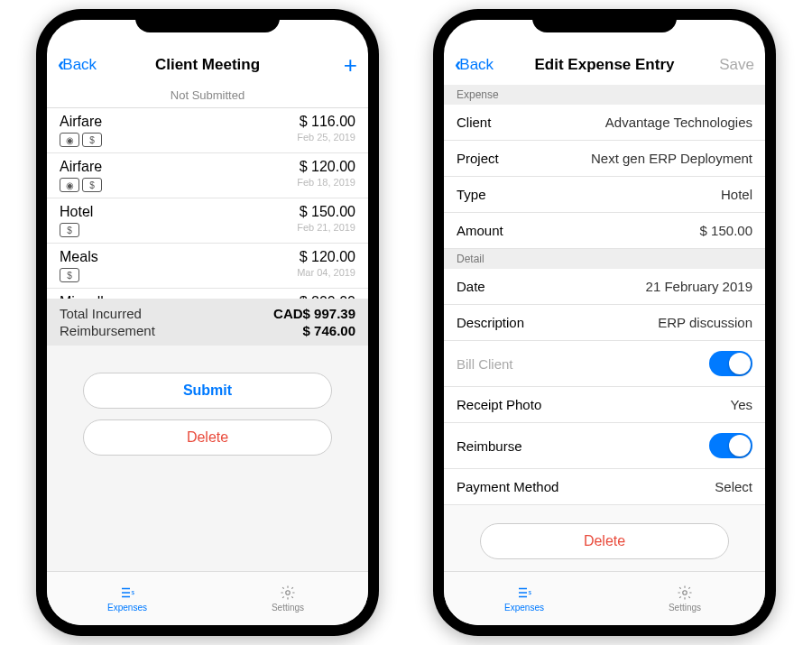 The height and width of the screenshot is (645, 812). I want to click on expense-date: Feb 18, 2019, so click(327, 182).